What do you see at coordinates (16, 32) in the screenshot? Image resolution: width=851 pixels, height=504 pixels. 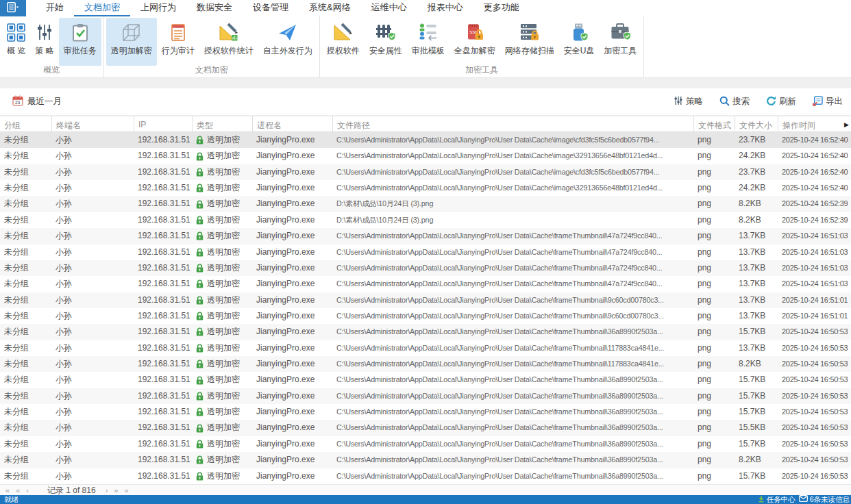 I see `grid-icon` at bounding box center [16, 32].